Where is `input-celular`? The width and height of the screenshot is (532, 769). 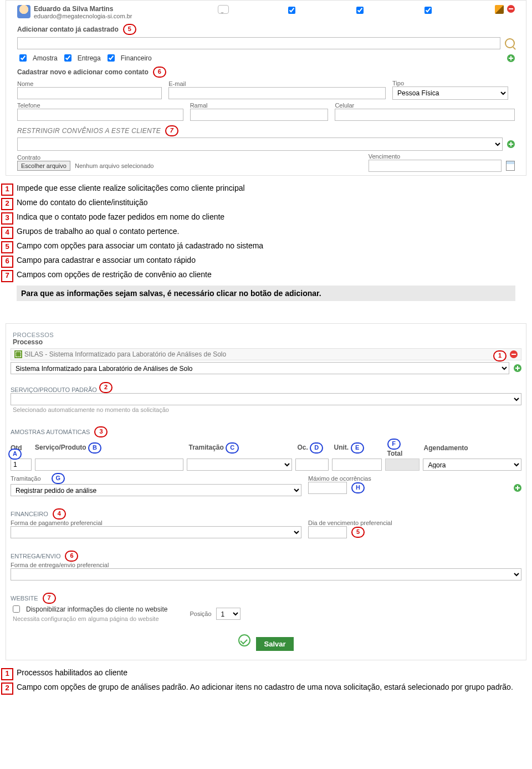 input-celular is located at coordinates (424, 115).